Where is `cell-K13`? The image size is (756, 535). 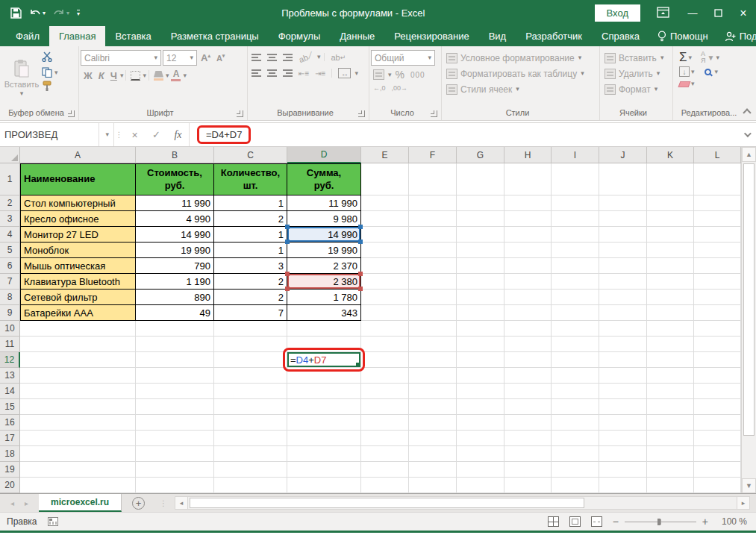
cell-K13 is located at coordinates (670, 376).